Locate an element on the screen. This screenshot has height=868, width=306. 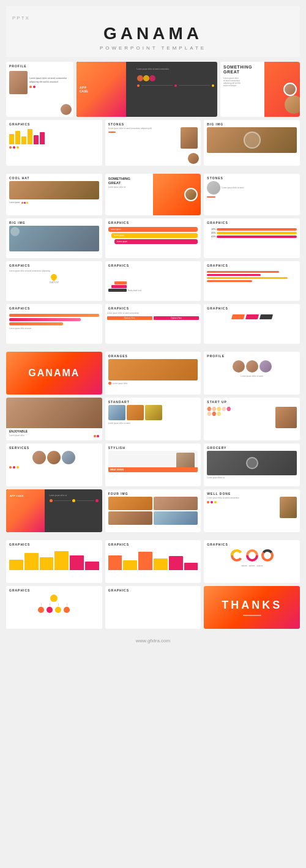
slide-graphics-org: GRAPHICS is located at coordinates (54, 607).